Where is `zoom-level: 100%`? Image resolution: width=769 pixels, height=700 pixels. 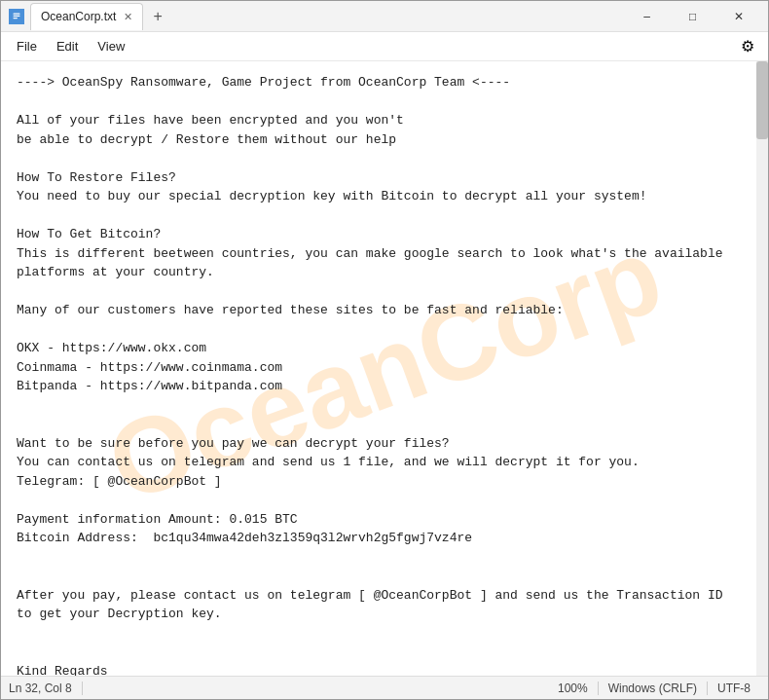
zoom-level: 100% is located at coordinates (573, 688).